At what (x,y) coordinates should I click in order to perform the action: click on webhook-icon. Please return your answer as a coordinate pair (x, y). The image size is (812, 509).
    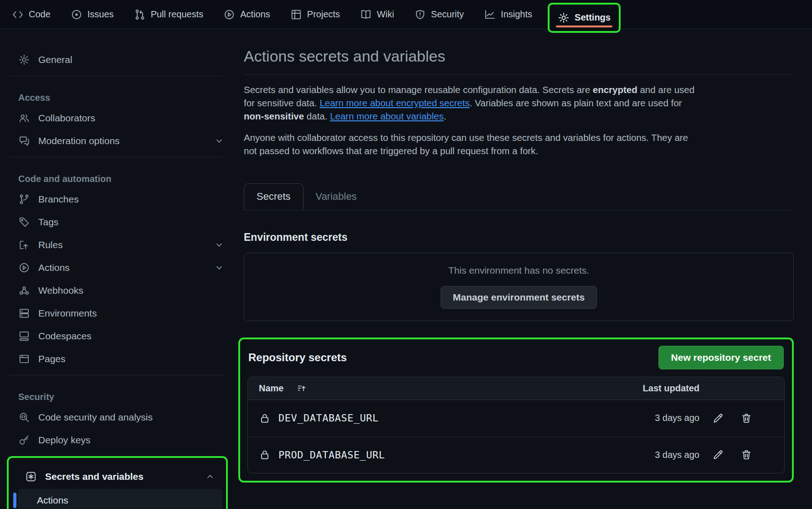
    Looking at the image, I should click on (24, 291).